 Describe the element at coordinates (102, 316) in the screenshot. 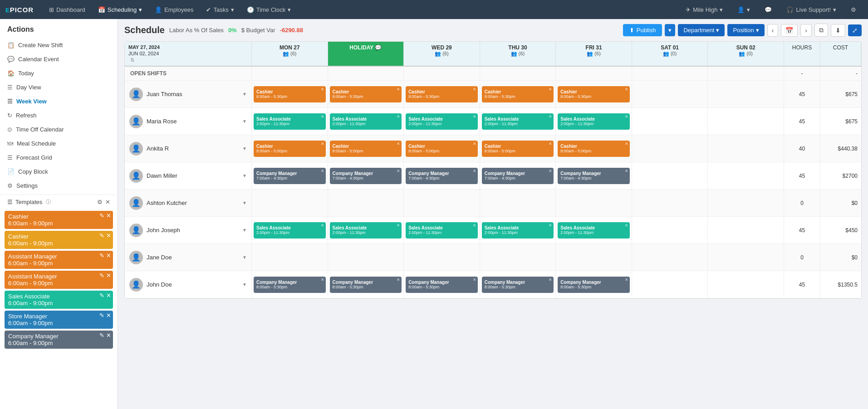

I see `template-edit-icon-6: ✎` at that location.